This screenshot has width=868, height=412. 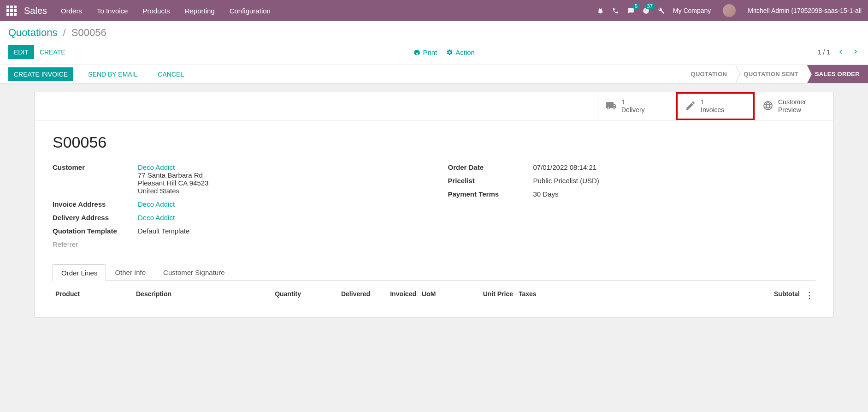 What do you see at coordinates (171, 74) in the screenshot?
I see `cancel-button: CANCEL` at bounding box center [171, 74].